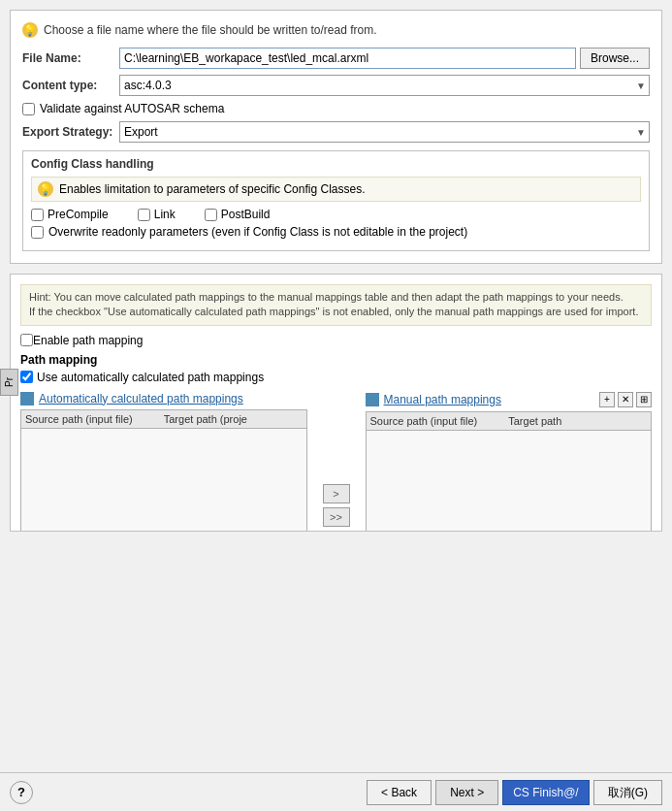 This screenshot has height=811, width=672. I want to click on file-name-row: File Name: Browse..., so click(336, 58).